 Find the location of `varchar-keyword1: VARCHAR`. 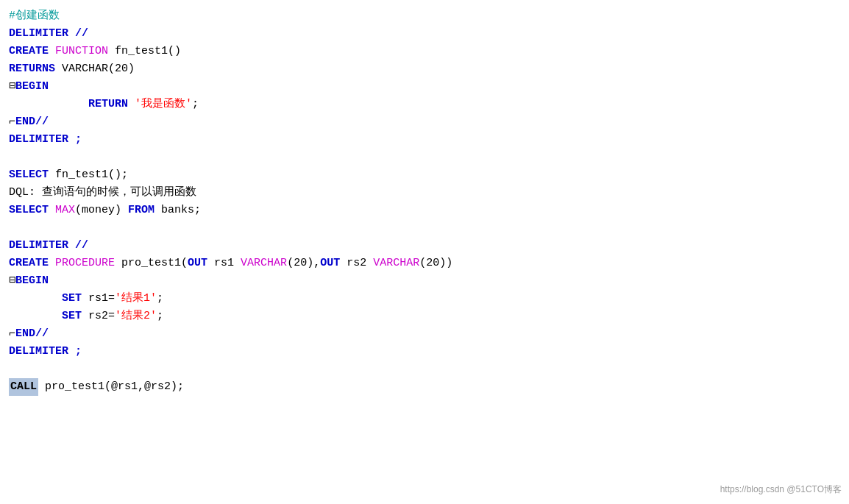

varchar-keyword1: VARCHAR is located at coordinates (263, 263).